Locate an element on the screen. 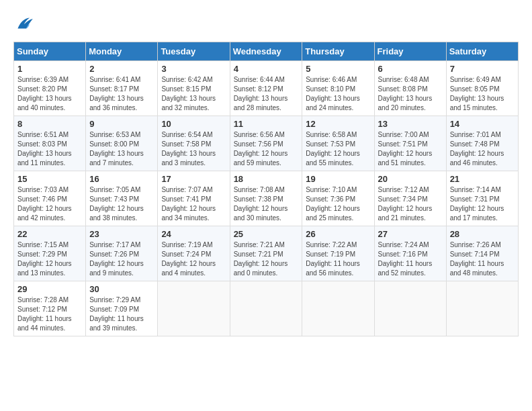 This screenshot has width=532, height=411. calendar-cell: 18 Sunrise: 7:08 AM Sunset: 7:38 PM Dayl… is located at coordinates (266, 199).